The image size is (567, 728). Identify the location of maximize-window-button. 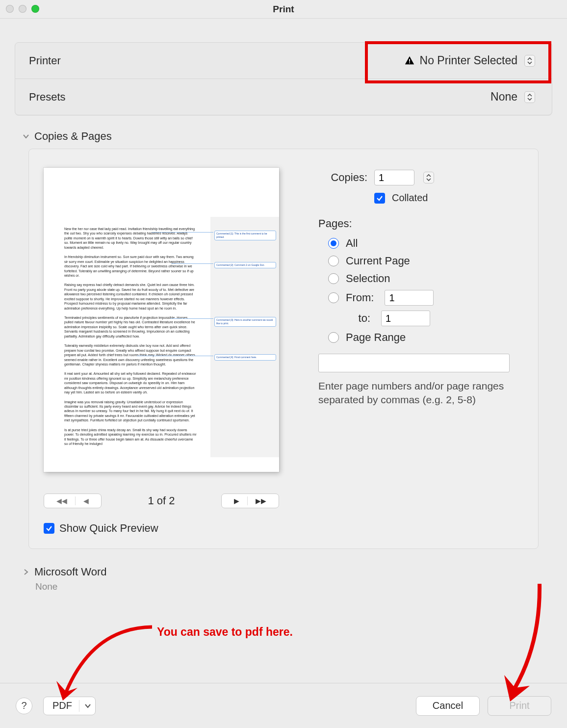
(35, 9).